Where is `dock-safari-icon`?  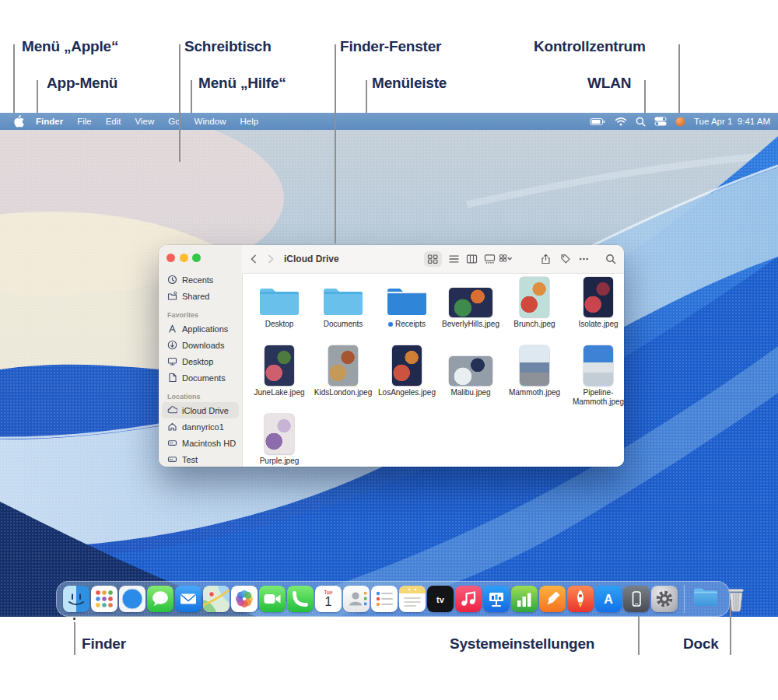 dock-safari-icon is located at coordinates (132, 599).